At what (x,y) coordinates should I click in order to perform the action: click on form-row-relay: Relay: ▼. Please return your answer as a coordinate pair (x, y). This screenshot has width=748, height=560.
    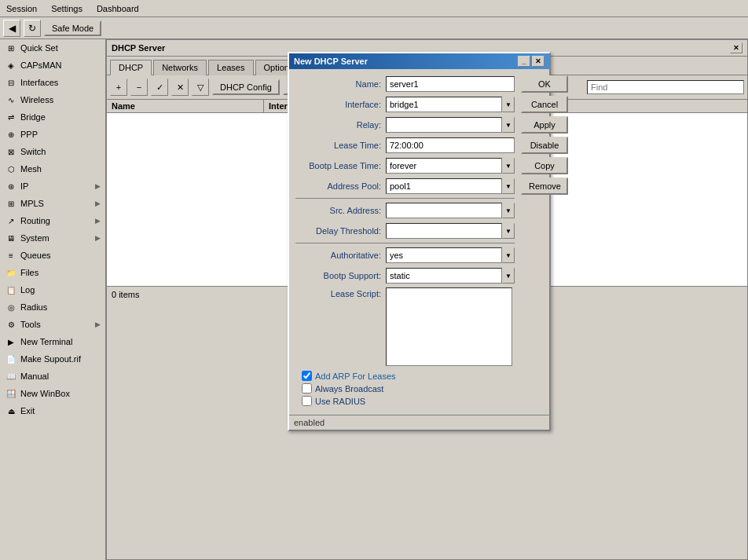
    Looking at the image, I should click on (405, 125).